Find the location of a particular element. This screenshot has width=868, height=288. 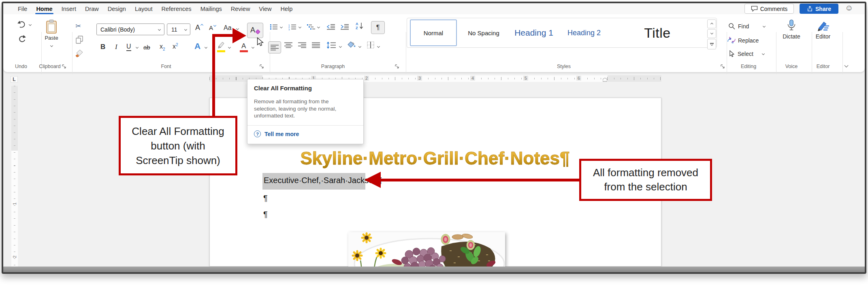

strikethrough-button: ab is located at coordinates (147, 47).